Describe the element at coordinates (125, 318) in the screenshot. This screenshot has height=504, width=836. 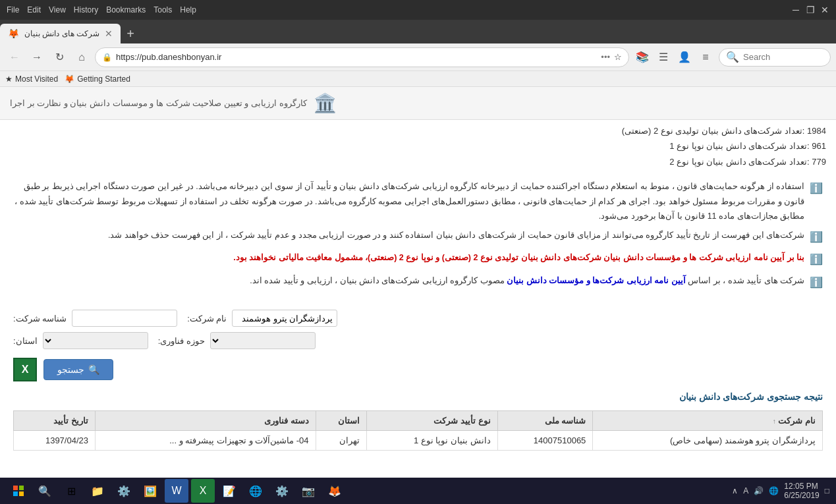
I see `company-id-input` at that location.